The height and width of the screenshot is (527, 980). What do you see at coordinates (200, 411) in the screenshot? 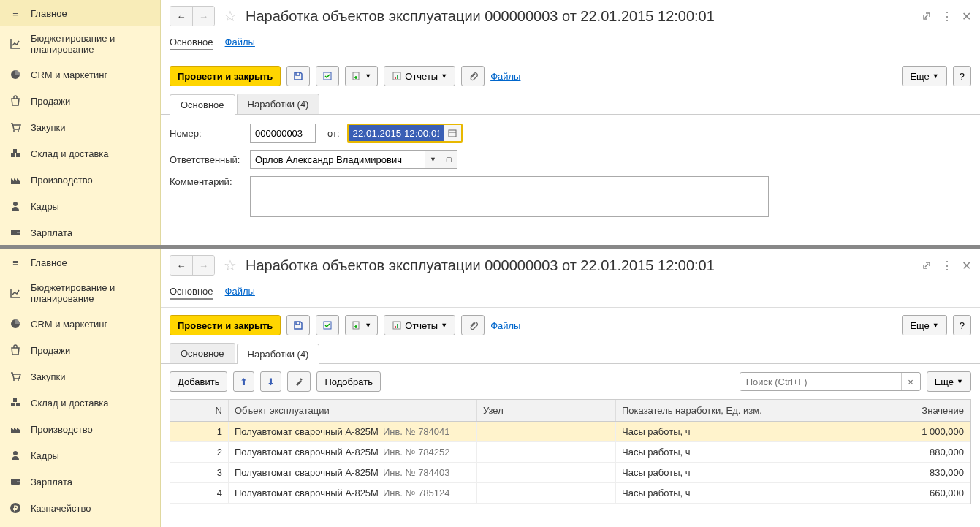
I see `col-header-n: N` at bounding box center [200, 411].